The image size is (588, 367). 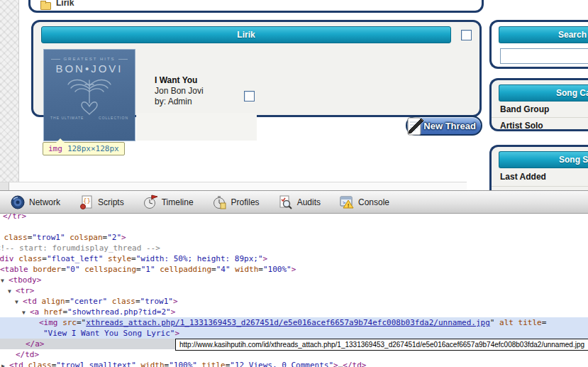 I want to click on lirik-panel-title: Lirik, so click(x=245, y=35).